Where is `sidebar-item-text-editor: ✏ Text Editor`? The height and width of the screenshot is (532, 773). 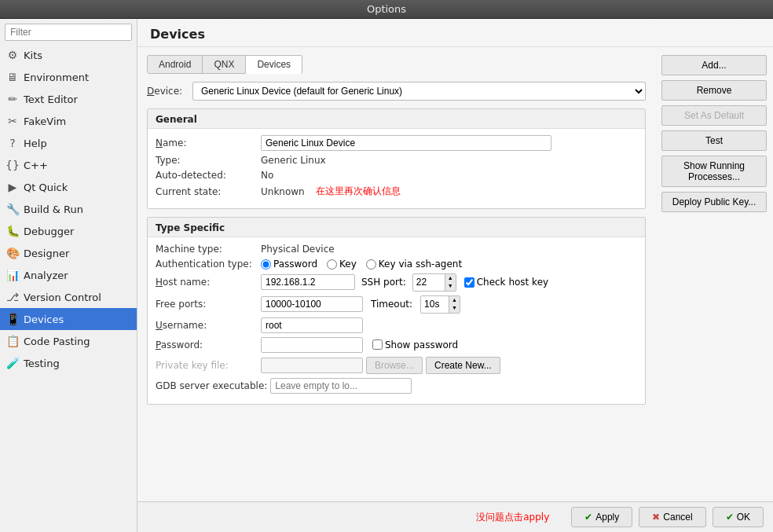 sidebar-item-text-editor: ✏ Text Editor is located at coordinates (68, 99).